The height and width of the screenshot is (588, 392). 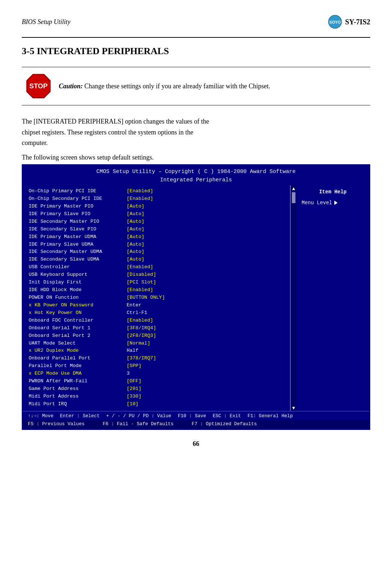 I want to click on header-title: BIOS Setup Utility, so click(x=46, y=22).